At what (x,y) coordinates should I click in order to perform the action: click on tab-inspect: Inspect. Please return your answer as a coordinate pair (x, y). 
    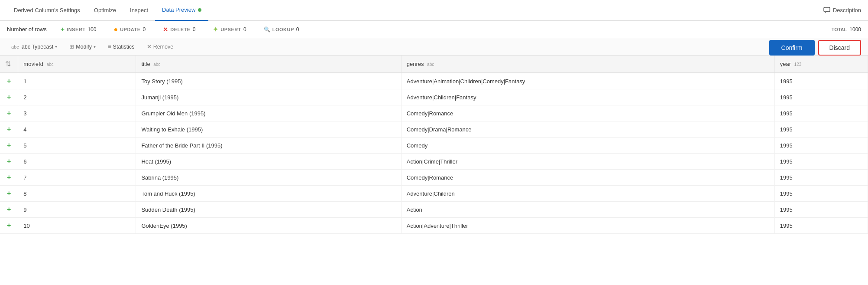
    Looking at the image, I should click on (139, 10).